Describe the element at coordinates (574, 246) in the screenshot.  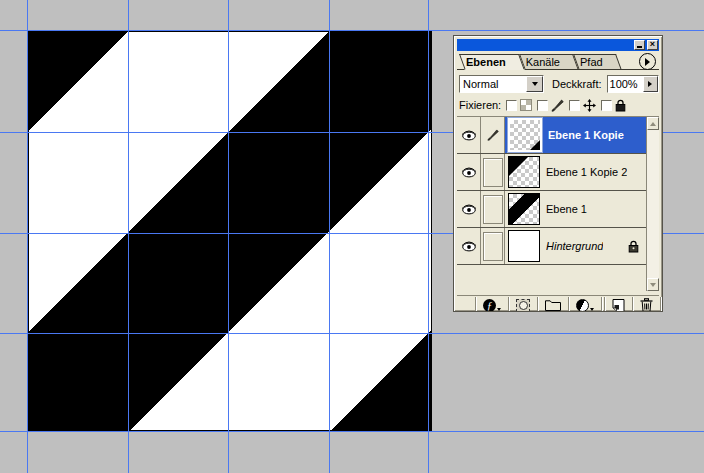
I see `layer-name: Hintergrund` at that location.